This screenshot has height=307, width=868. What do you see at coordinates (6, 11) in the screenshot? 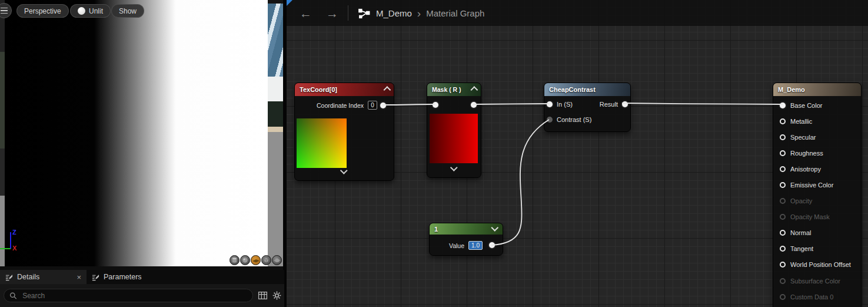
I see `viewport-menu-button` at bounding box center [6, 11].